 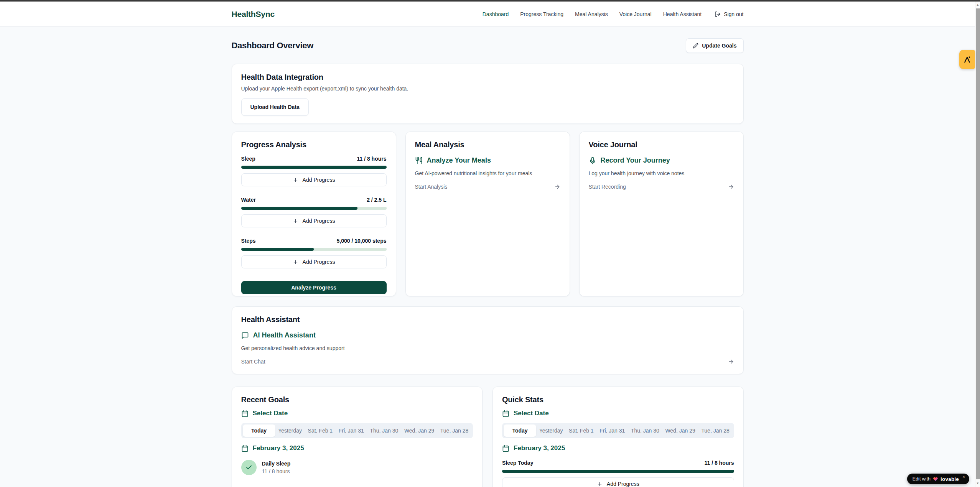 I want to click on progress-value: 5,000 / 10,000 steps, so click(x=362, y=241).